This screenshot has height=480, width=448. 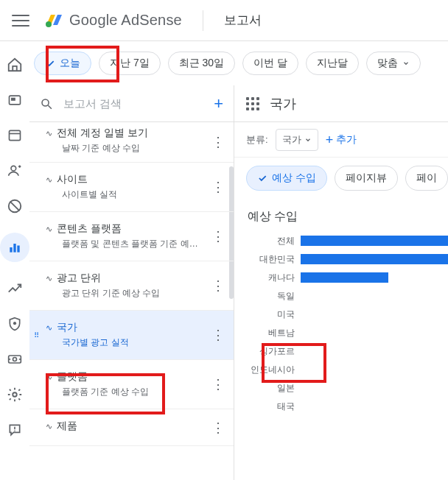 I want to click on chip-last-month: 지난달, so click(x=332, y=63).